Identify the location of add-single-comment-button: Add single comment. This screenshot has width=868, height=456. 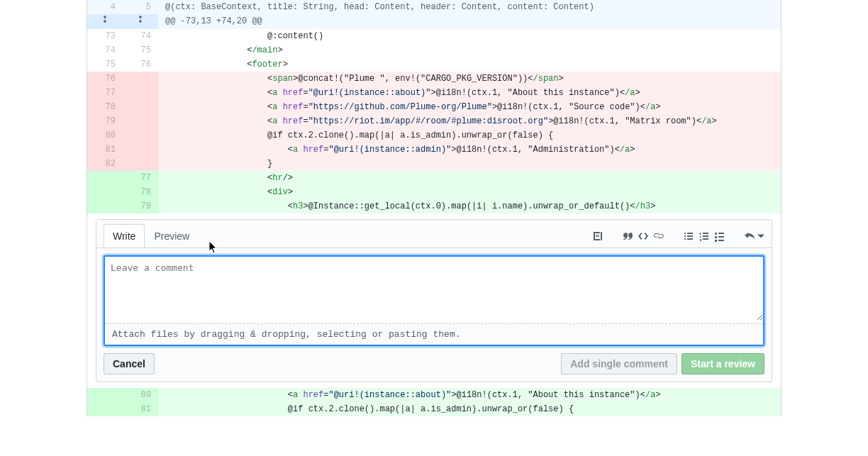
(619, 364).